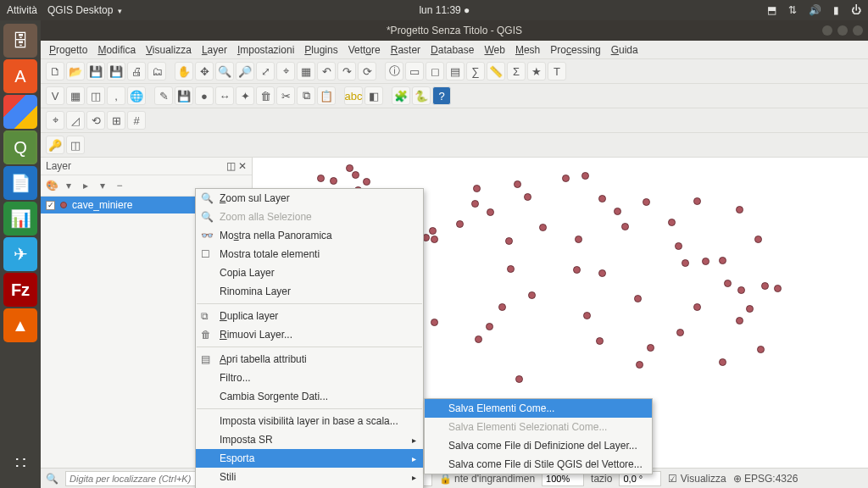 Image resolution: width=868 pixels, height=488 pixels. I want to click on remove-layer-icon: −, so click(120, 186).